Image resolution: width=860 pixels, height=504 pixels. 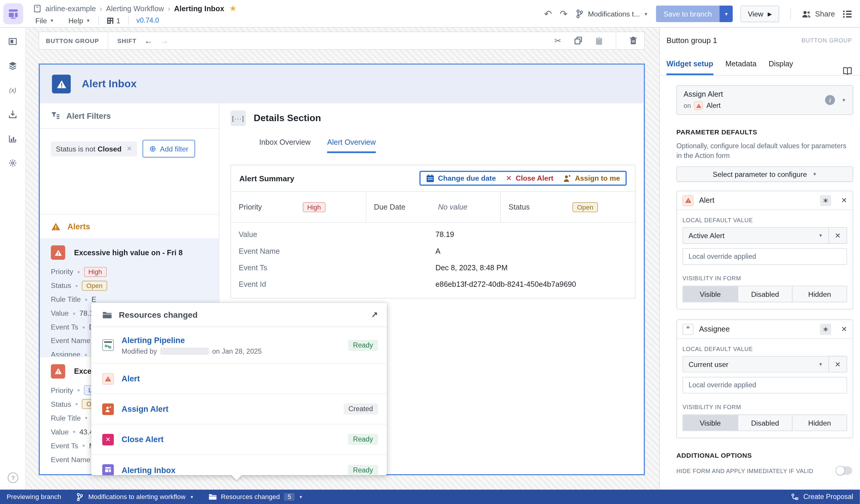 I want to click on create-proposal-button: Create Proposal, so click(x=822, y=497).